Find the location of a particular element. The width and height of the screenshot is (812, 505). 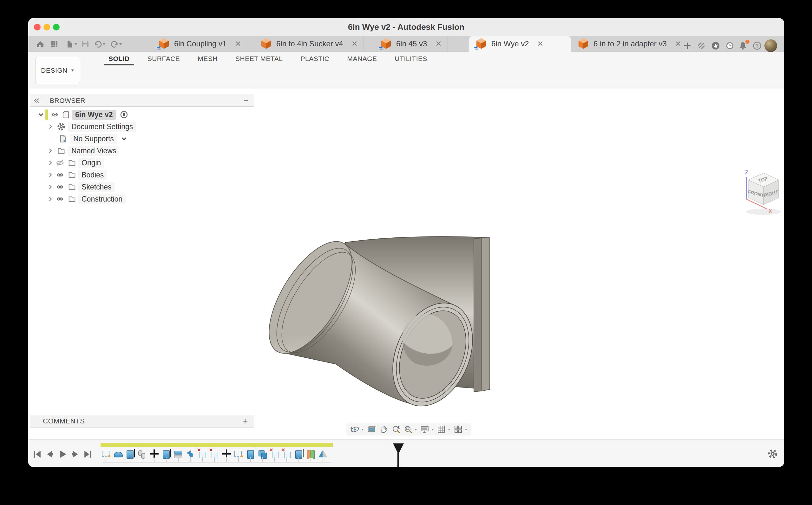

extensions-button is located at coordinates (701, 46).